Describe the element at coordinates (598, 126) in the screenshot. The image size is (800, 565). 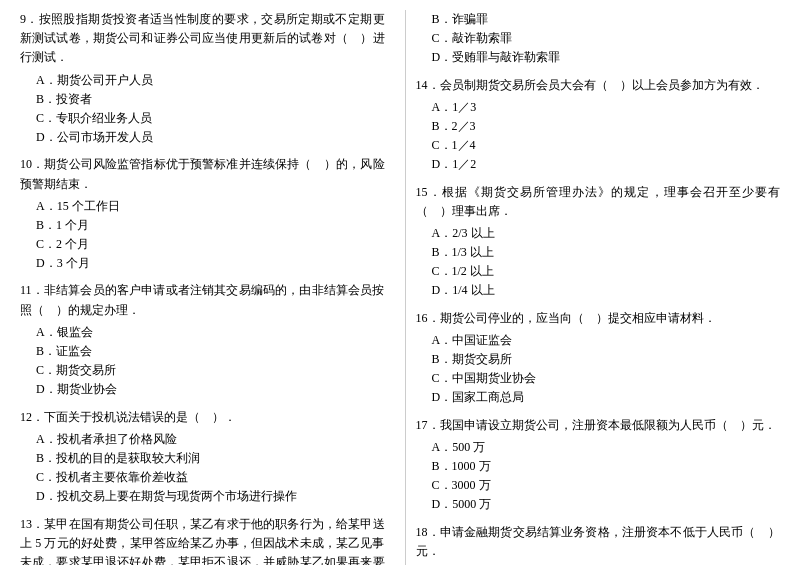
I see `q14-optB: B．2／3` at that location.